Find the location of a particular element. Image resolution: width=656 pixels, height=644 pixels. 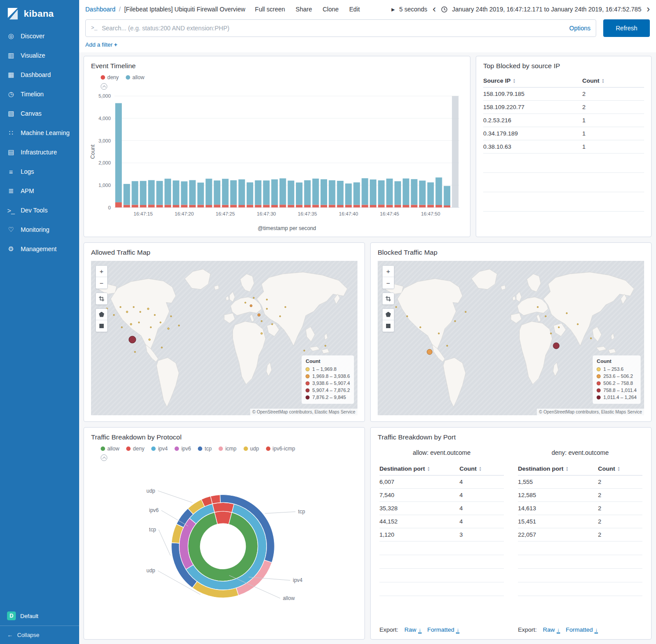

legend-item: ipv6-icmp is located at coordinates (281, 449).